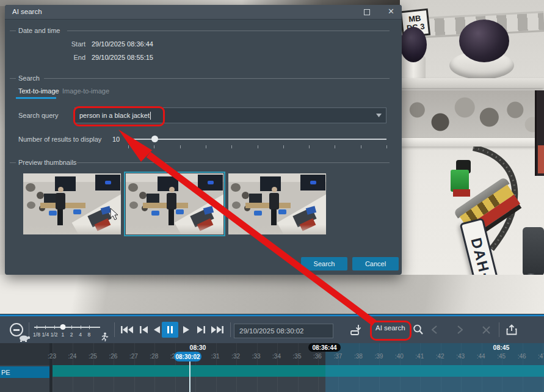  I want to click on export-button, so click(512, 330).